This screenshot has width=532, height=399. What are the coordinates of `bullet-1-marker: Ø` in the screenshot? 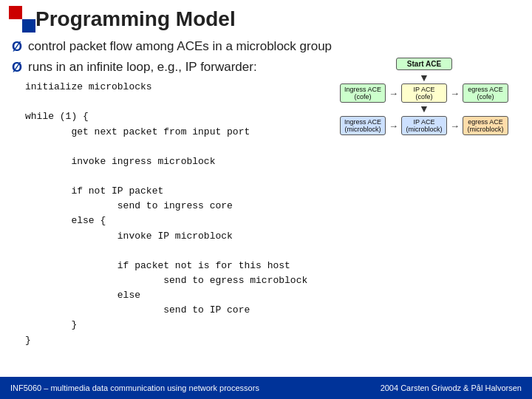 It's located at (17, 47).